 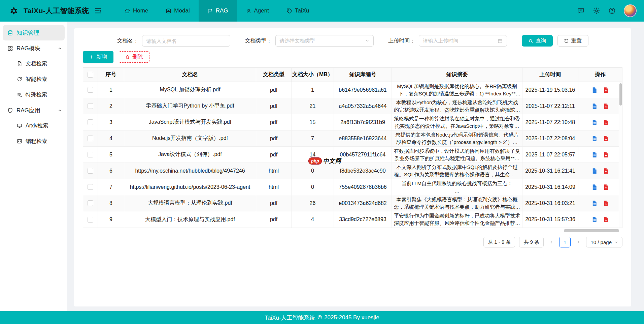 What do you see at coordinates (190, 203) in the screenshot?
I see `cell-doc-name: 大规模语言模型：从理论到实践.pdf` at bounding box center [190, 203].